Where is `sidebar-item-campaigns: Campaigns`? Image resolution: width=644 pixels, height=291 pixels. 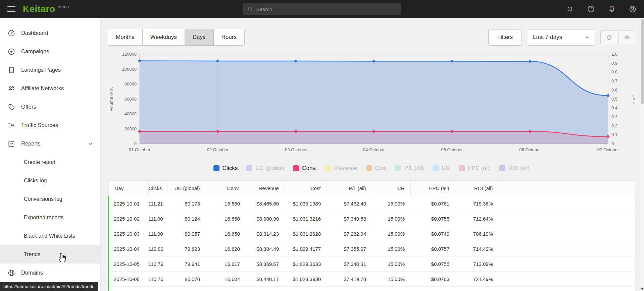 sidebar-item-campaigns: Campaigns is located at coordinates (50, 52).